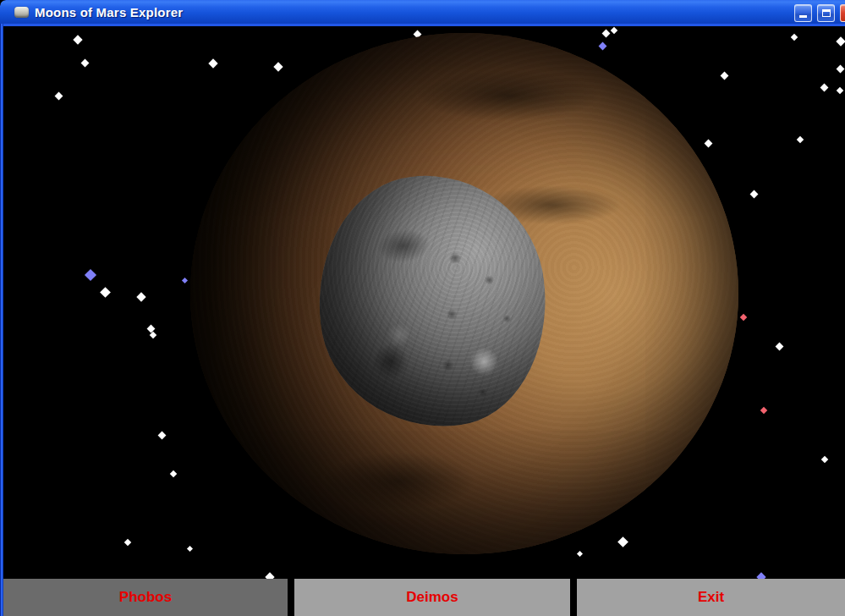  I want to click on minimize-button, so click(804, 14).